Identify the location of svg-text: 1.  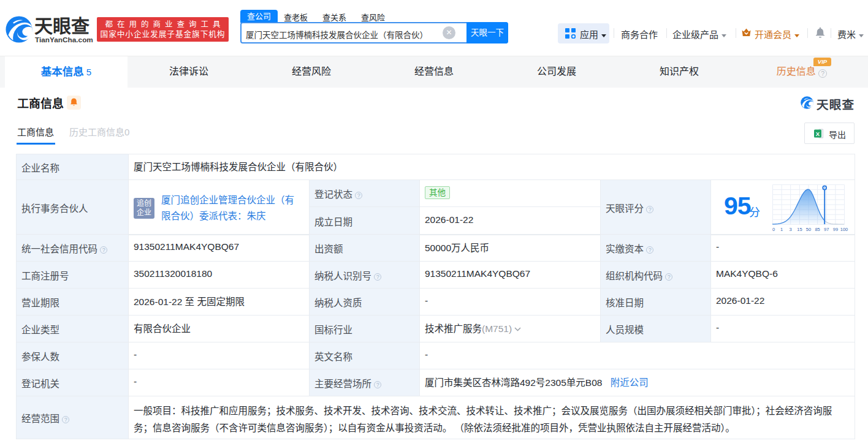
(782, 229).